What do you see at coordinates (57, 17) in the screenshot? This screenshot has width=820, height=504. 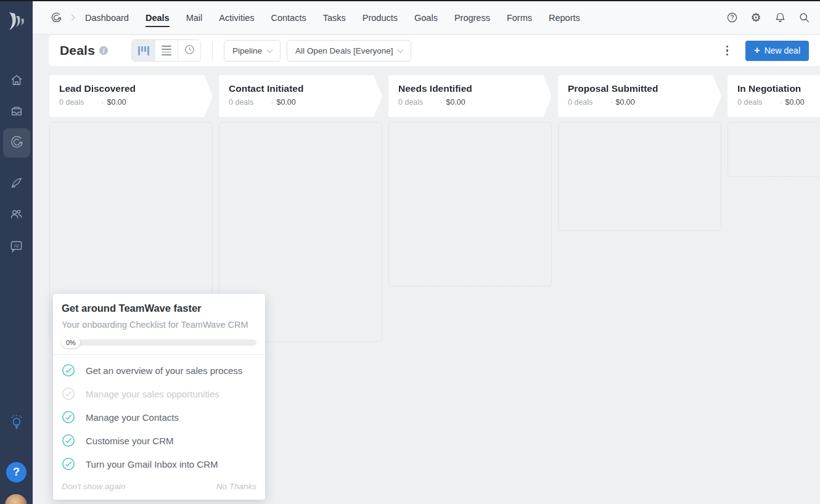 I see `crm-breadcrumb-icon` at bounding box center [57, 17].